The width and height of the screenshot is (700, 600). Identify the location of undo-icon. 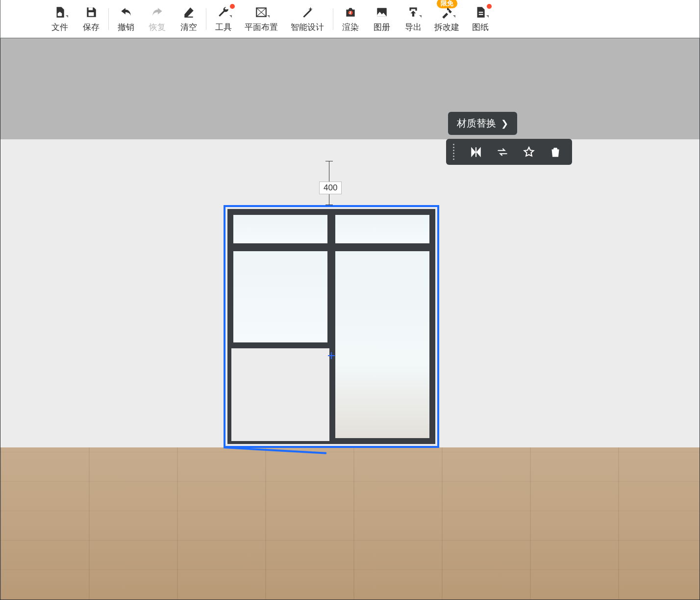
(126, 12).